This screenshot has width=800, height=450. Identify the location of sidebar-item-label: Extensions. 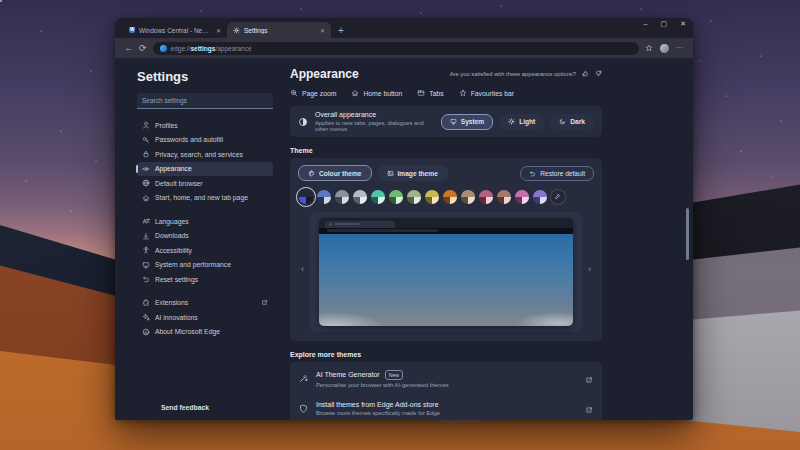
(172, 302).